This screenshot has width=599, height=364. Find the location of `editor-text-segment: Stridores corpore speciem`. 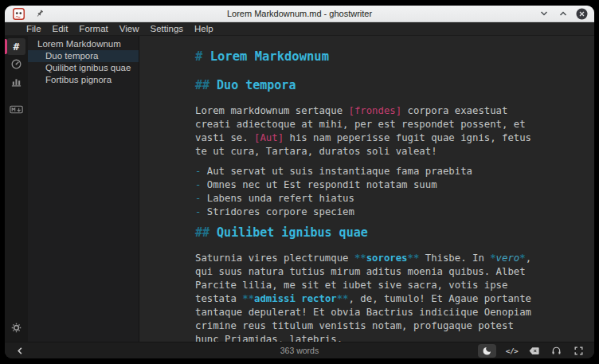

editor-text-segment: Stridores corpore speciem is located at coordinates (280, 212).